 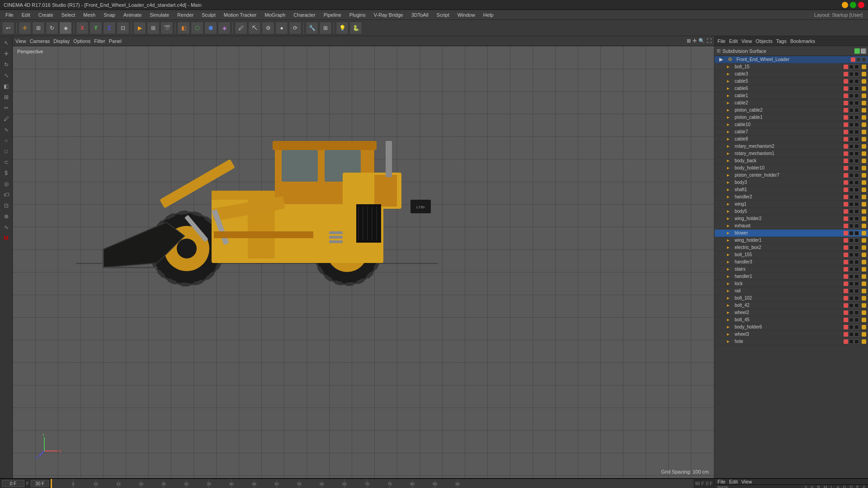 What do you see at coordinates (733, 41) in the screenshot?
I see `obj-menu-edit: Edit` at bounding box center [733, 41].